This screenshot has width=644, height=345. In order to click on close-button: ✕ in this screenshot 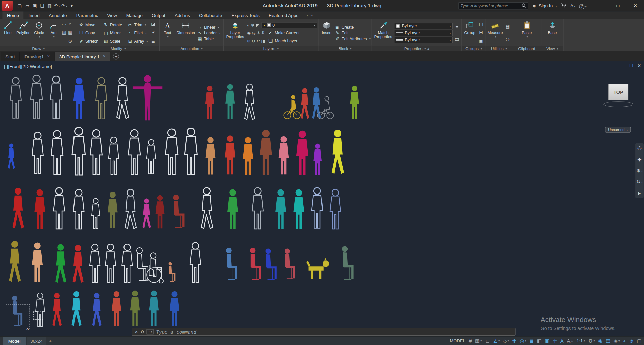, I will do `click(635, 6)`.